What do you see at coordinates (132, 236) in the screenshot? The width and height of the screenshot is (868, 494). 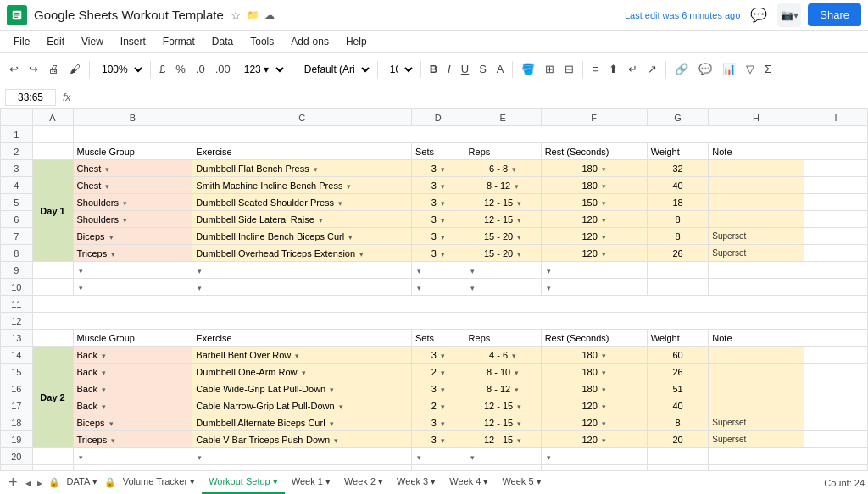 I see `muscle-biceps1: Biceps ▾` at bounding box center [132, 236].